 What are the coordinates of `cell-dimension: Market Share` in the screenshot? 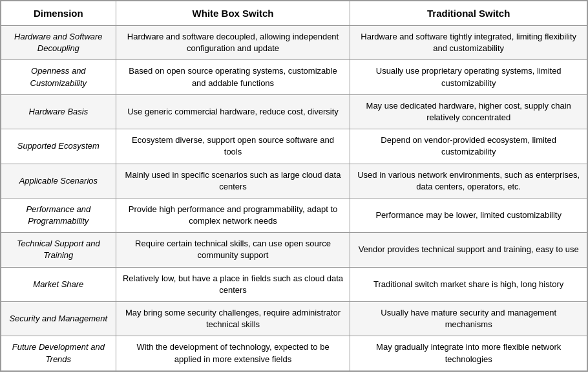 It's located at (59, 284).